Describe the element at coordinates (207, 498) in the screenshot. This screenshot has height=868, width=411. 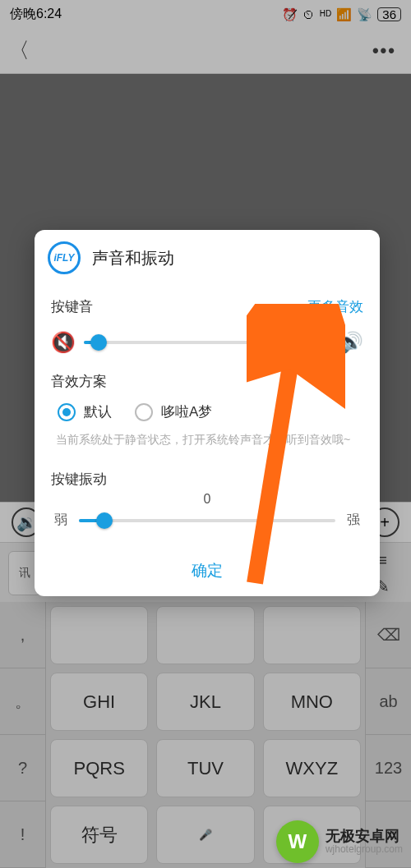
I see `vibration-scale-value: 0` at that location.